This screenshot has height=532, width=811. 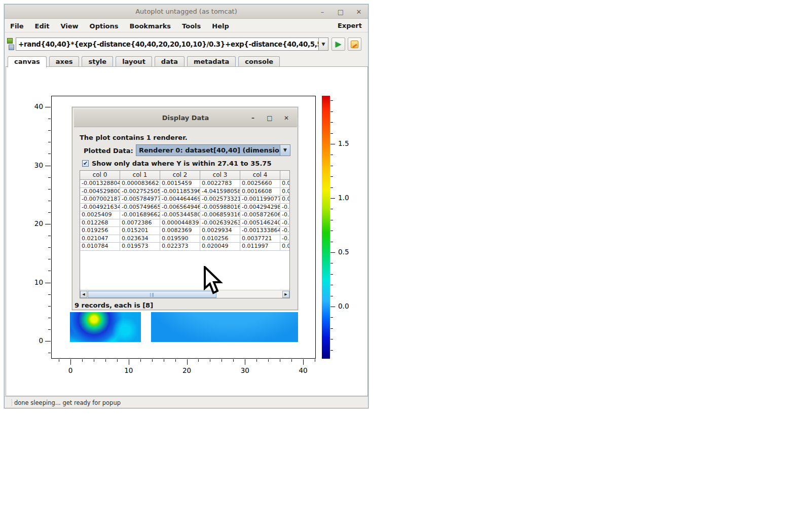 I want to click on dialog-title-bar: Display Data – □ ✕, so click(x=186, y=118).